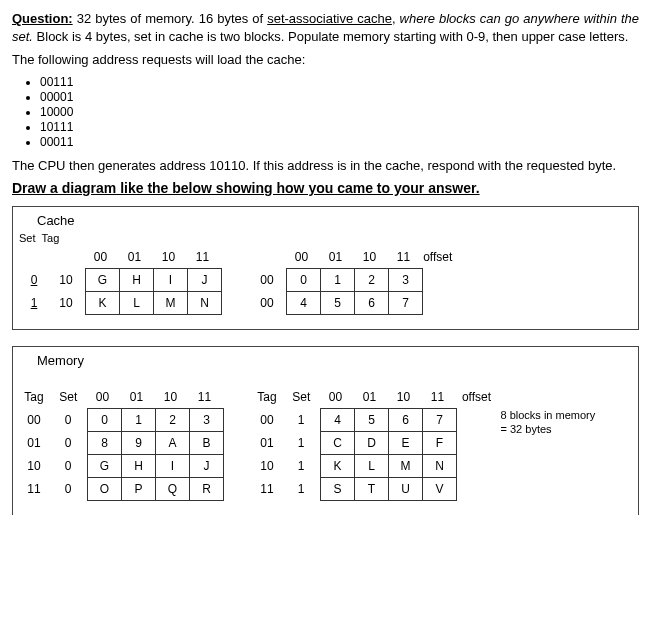 Image resolution: width=651 pixels, height=643 pixels. I want to click on cache-hdr-set: Set, so click(28, 238).